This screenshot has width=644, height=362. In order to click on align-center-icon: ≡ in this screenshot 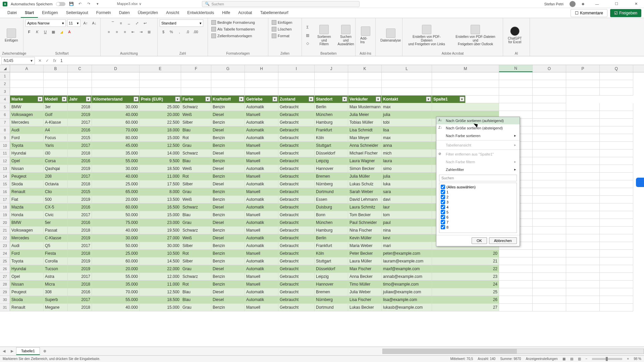, I will do `click(117, 32)`.